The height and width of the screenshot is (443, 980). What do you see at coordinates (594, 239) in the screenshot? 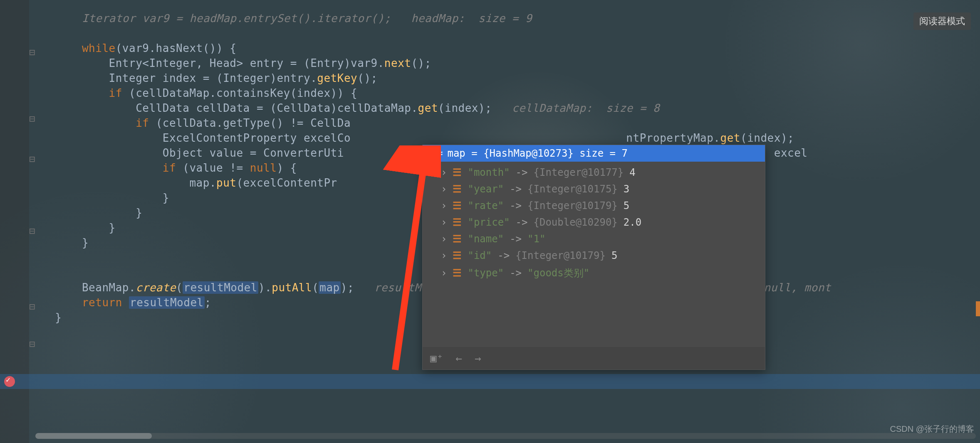
I see `map-entry: ›☰"name" -> "1"` at bounding box center [594, 239].